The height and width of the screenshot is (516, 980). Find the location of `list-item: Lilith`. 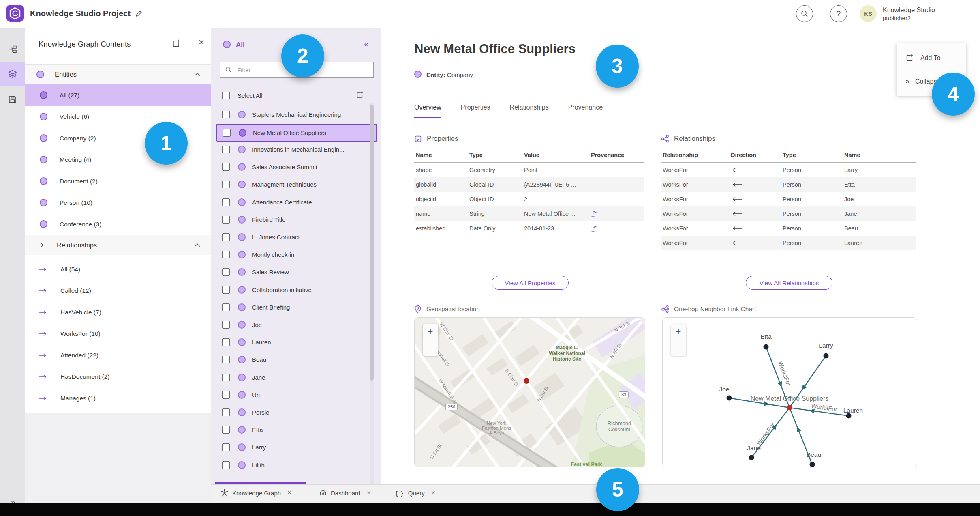

list-item: Lilith is located at coordinates (296, 465).